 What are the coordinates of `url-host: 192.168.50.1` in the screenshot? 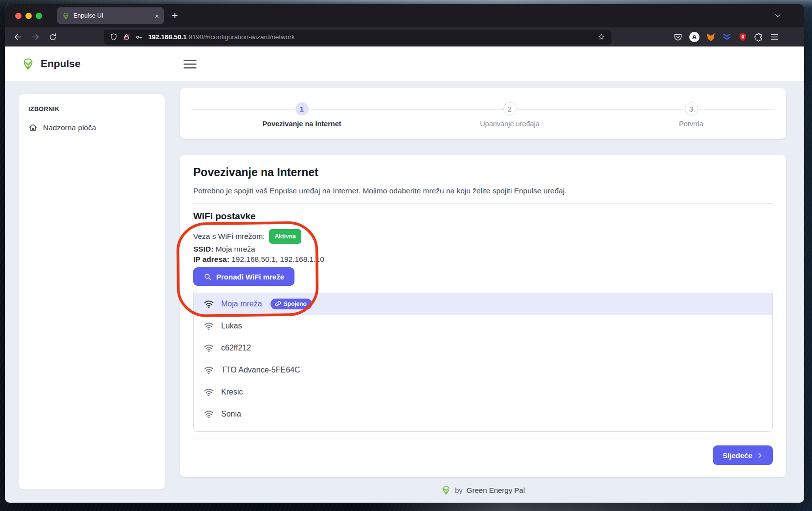 It's located at (167, 37).